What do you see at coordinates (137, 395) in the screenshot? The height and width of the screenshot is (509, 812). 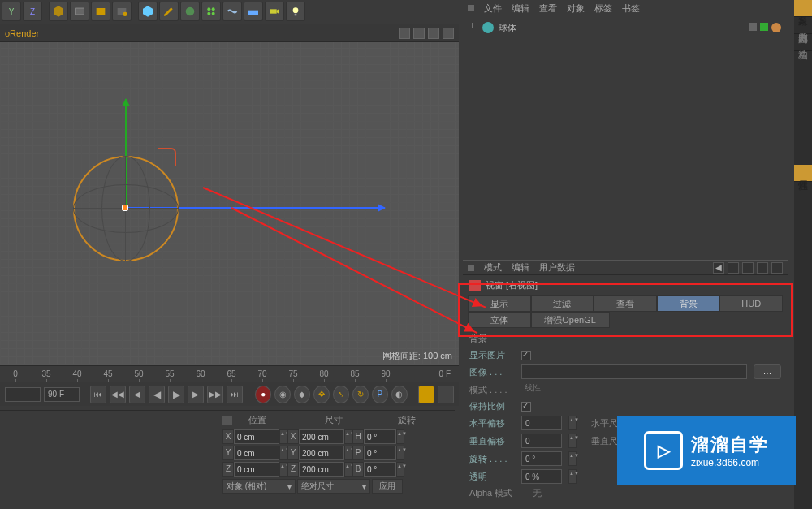 I see `prev-frame-button: ◀` at bounding box center [137, 395].